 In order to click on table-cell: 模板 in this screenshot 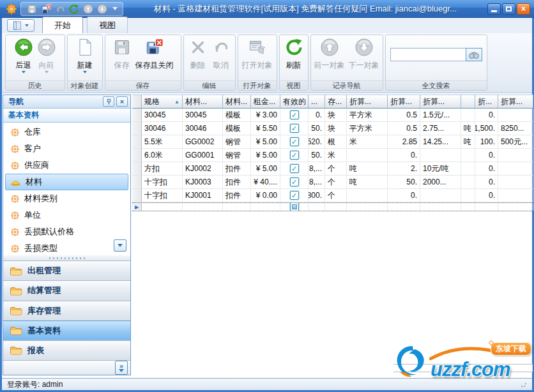, I will do `click(237, 115)`.